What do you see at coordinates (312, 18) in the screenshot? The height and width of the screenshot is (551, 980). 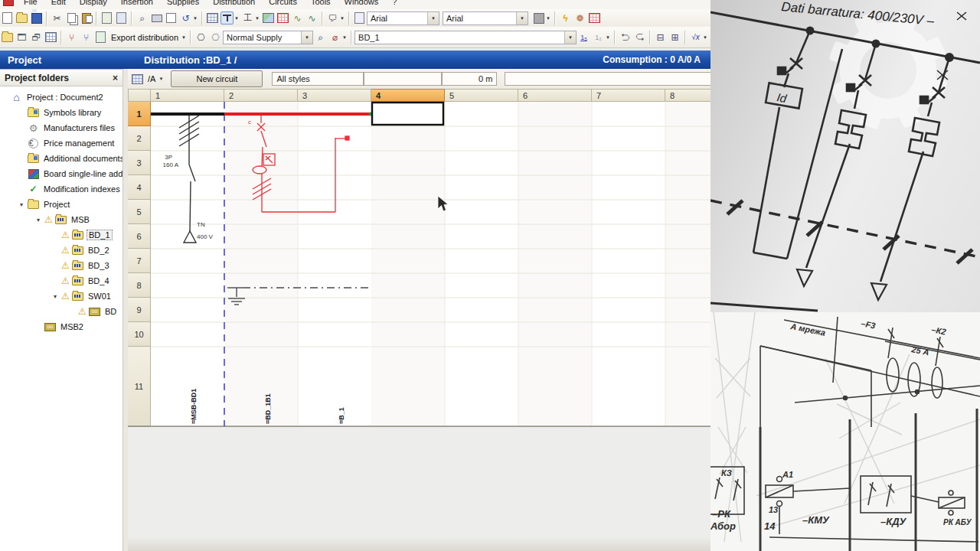 I see `characteristics-icon: ∿` at bounding box center [312, 18].